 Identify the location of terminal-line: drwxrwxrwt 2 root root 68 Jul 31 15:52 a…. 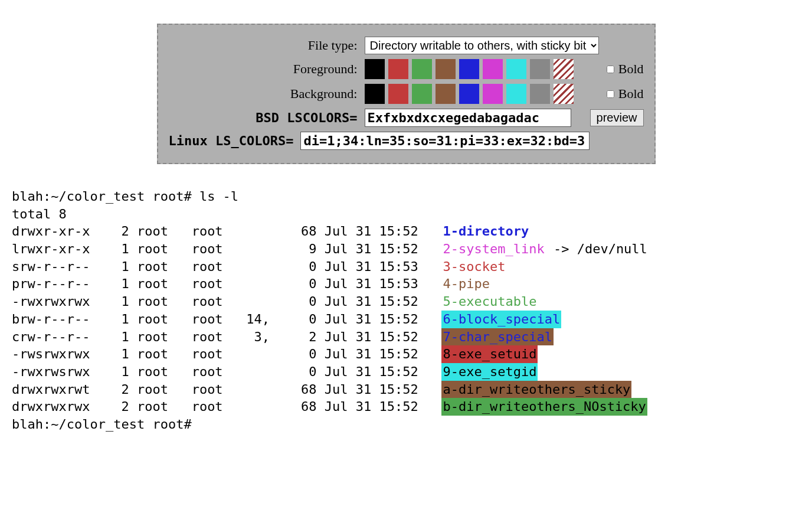
(406, 390).